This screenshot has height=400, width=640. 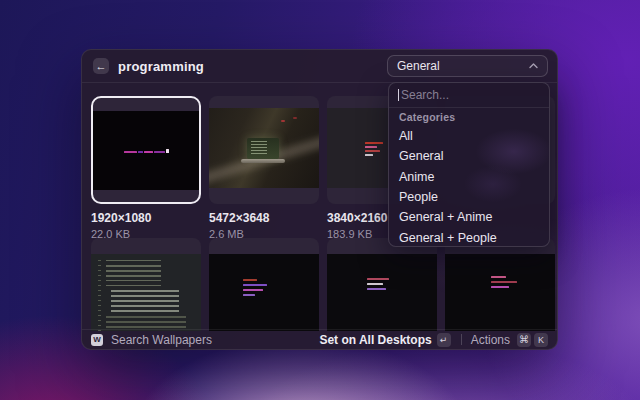 I want to click on k-key-icon: K, so click(x=541, y=340).